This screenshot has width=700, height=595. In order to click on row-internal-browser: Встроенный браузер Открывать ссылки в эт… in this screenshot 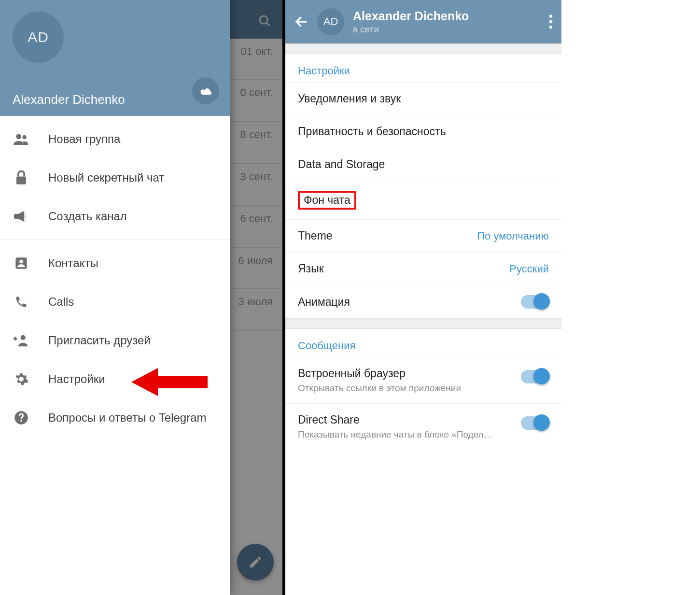, I will do `click(423, 380)`.